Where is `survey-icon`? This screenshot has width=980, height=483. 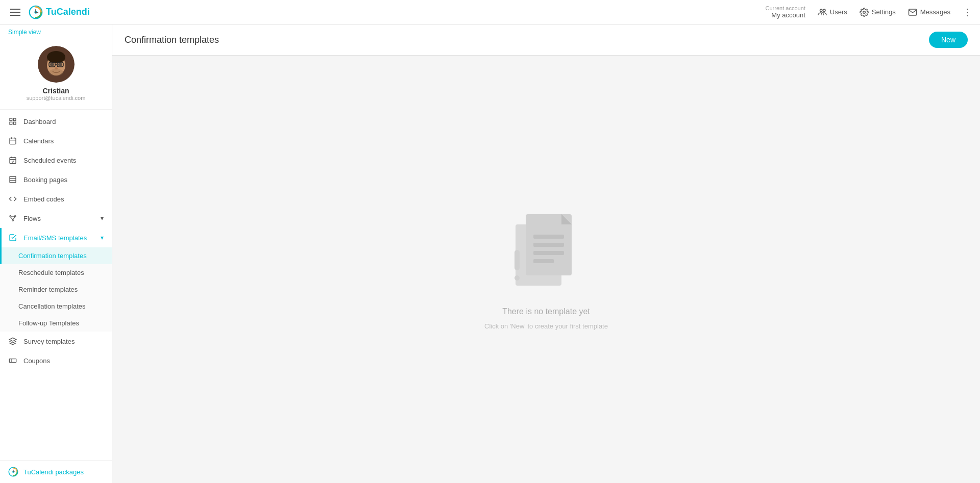
survey-icon is located at coordinates (13, 341).